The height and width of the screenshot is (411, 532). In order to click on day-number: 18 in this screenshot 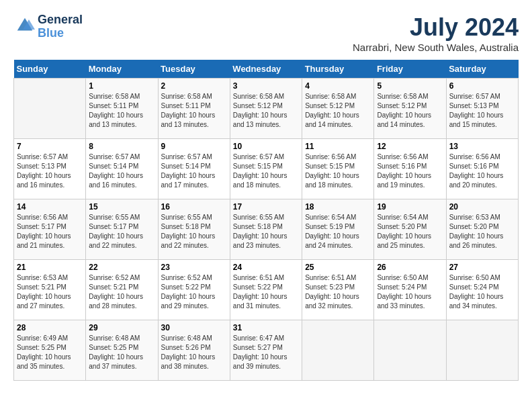, I will do `click(338, 207)`.